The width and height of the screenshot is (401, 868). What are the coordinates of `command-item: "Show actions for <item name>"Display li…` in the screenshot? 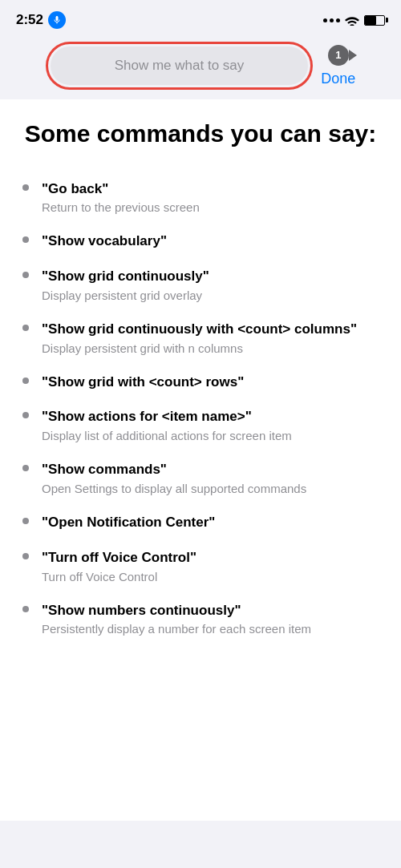 It's located at (200, 426).